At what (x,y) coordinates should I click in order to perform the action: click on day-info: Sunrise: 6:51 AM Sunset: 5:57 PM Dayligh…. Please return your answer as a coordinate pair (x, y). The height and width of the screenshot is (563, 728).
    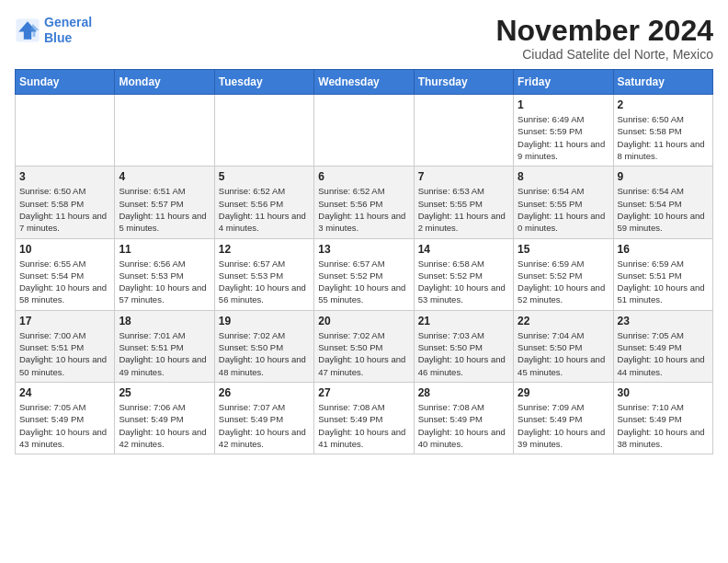
    Looking at the image, I should click on (164, 210).